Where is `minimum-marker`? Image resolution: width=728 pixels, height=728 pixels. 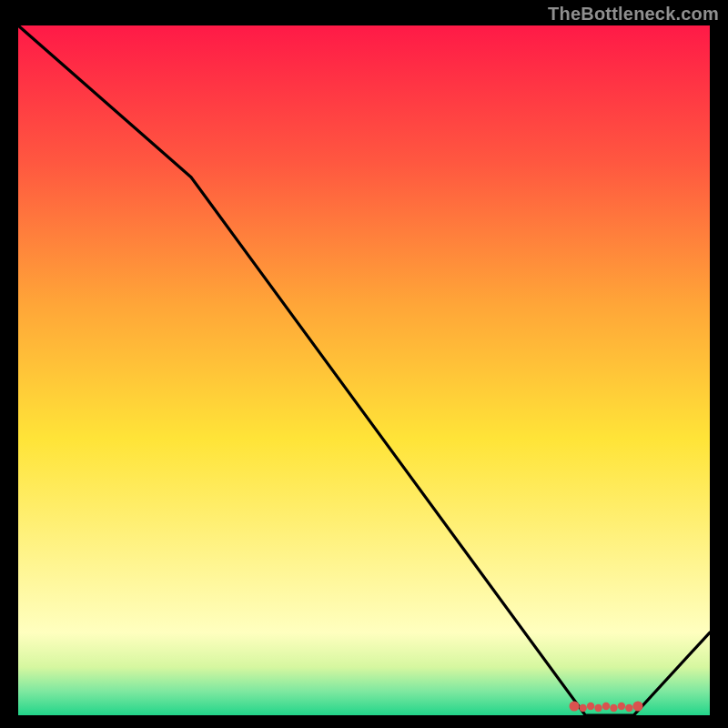
minimum-marker is located at coordinates (606, 707).